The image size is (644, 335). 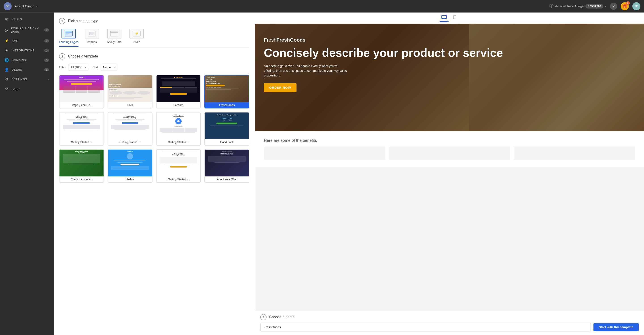 What do you see at coordinates (78, 67) in the screenshot?
I see `filter-select-wrapper: All (100)` at bounding box center [78, 67].